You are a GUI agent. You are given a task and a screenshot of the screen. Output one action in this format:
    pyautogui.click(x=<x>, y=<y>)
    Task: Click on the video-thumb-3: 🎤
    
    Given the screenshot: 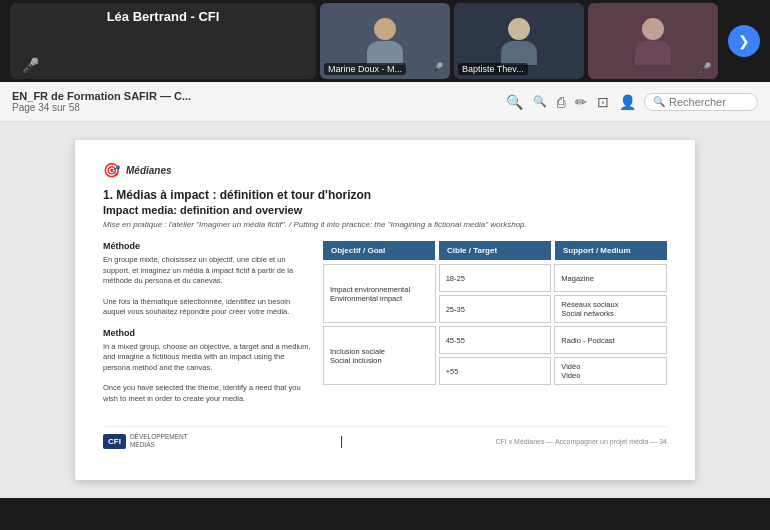 What is the action you would take?
    pyautogui.click(x=653, y=41)
    